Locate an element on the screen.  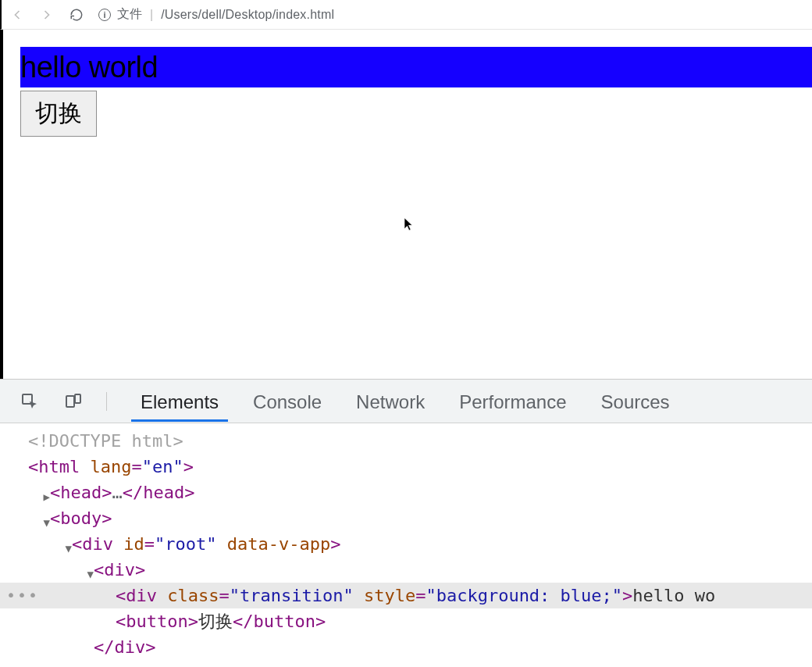
reload-button is located at coordinates (77, 15).